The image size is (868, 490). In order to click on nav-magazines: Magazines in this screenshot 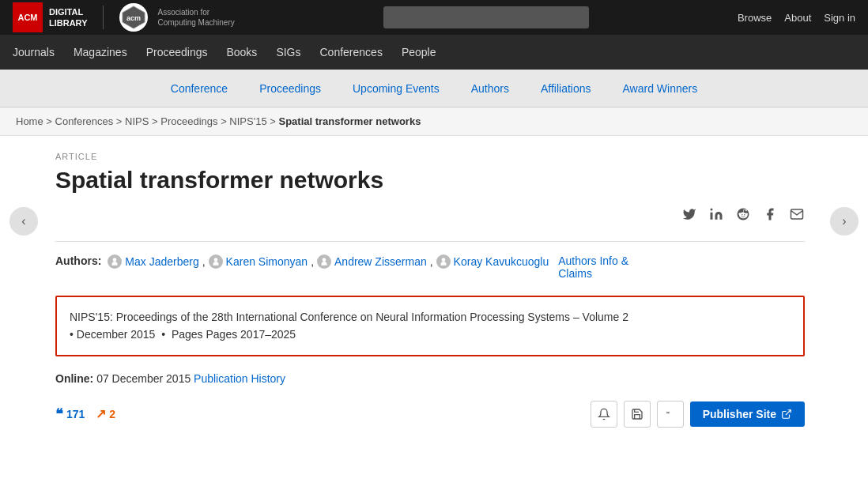, I will do `click(100, 52)`.